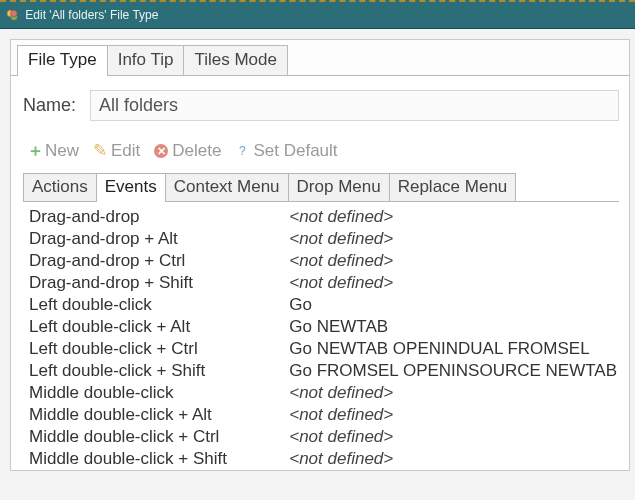  Describe the element at coordinates (323, 349) in the screenshot. I see `table-row: Left double-click + CtrlGo NEWTAB OPENIN…` at that location.